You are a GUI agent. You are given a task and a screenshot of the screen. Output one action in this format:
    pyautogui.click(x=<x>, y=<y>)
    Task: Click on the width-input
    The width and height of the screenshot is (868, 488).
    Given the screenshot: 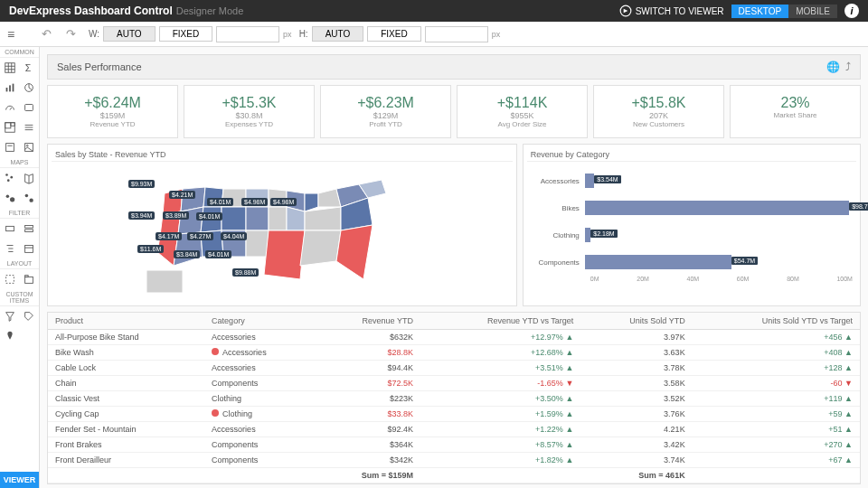 What is the action you would take?
    pyautogui.click(x=248, y=34)
    